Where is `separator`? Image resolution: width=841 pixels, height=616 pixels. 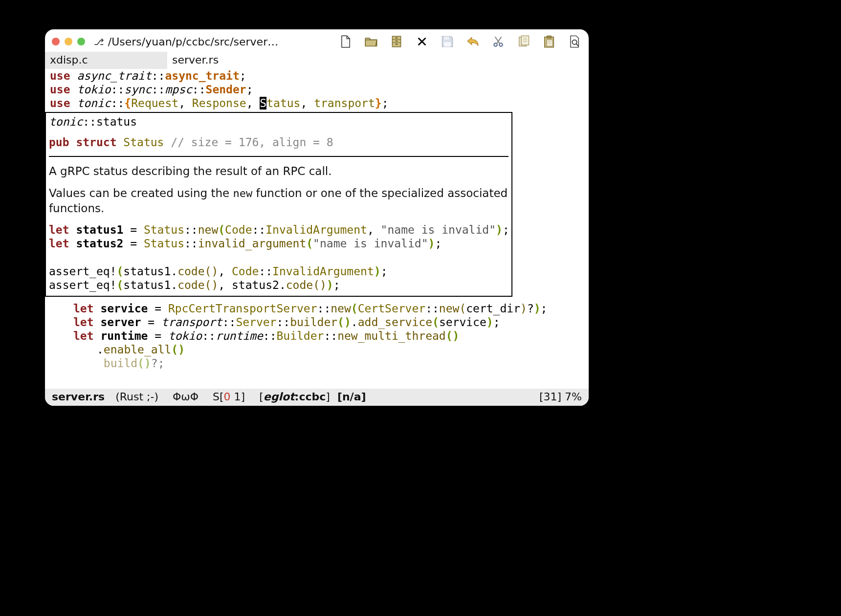
separator is located at coordinates (279, 156).